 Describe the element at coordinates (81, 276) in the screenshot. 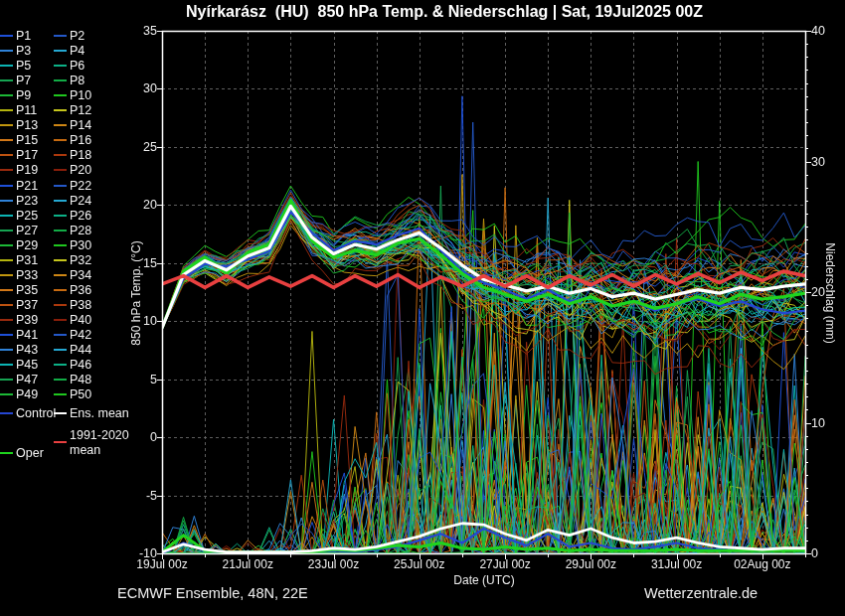

I see `legend-label-member: P34` at that location.